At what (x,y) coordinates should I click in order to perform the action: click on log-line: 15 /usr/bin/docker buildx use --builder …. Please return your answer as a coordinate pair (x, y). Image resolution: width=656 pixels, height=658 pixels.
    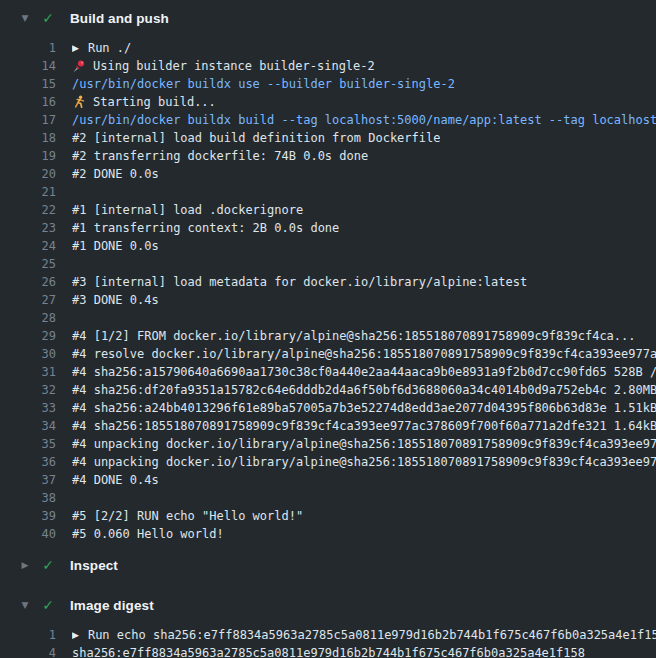
    Looking at the image, I should click on (328, 84).